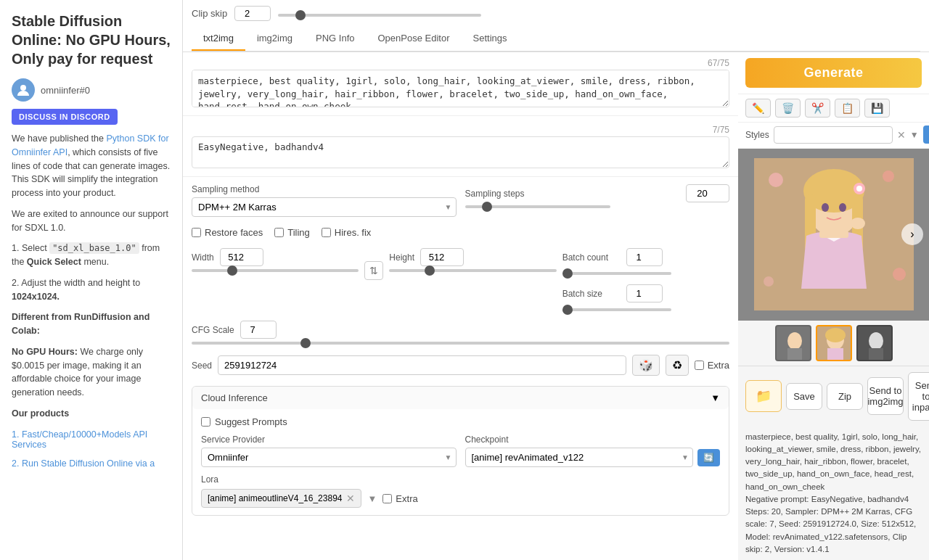 This screenshot has width=929, height=560. What do you see at coordinates (203, 258) in the screenshot?
I see `width-label: Width` at bounding box center [203, 258].